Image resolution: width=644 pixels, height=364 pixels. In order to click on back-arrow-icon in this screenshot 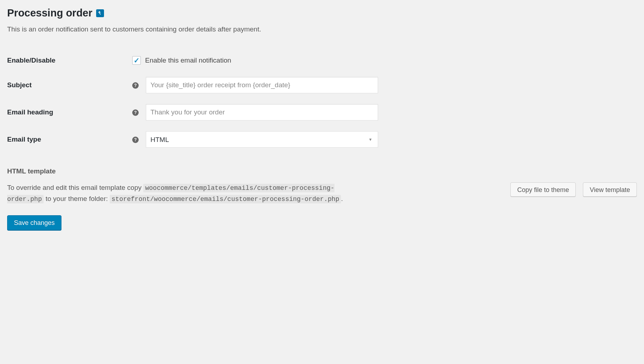, I will do `click(100, 13)`.